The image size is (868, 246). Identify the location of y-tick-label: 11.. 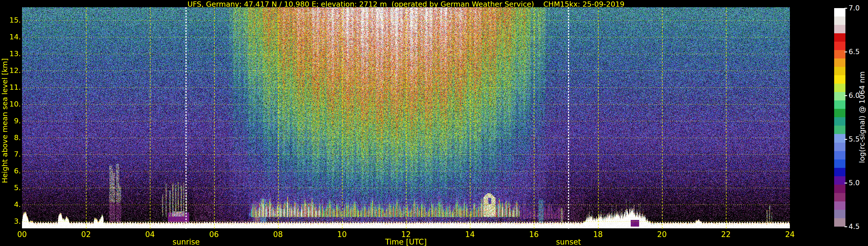
(10, 87).